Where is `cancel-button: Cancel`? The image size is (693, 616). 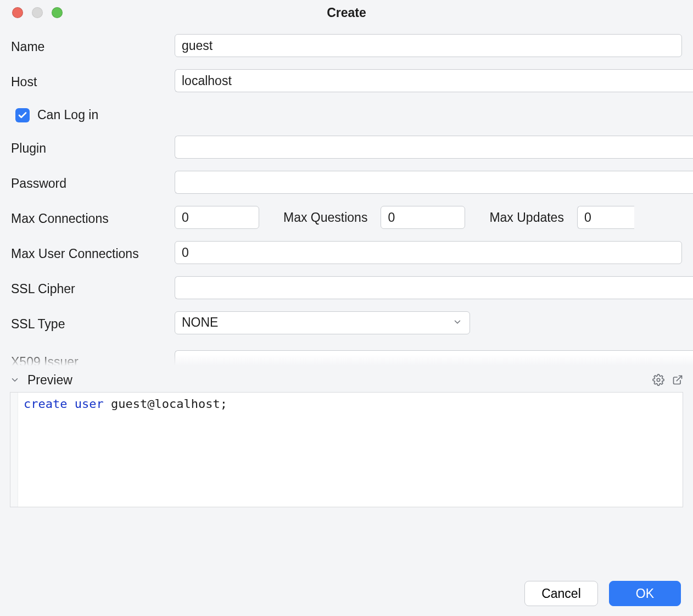 cancel-button: Cancel is located at coordinates (561, 593).